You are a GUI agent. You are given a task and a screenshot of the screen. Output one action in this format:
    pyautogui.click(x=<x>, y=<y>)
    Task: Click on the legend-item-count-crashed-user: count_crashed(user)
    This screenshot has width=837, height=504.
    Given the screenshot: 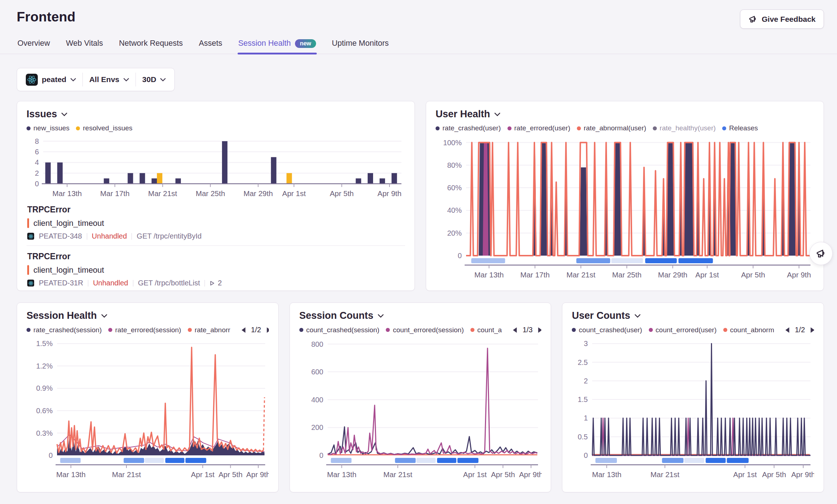 What is the action you would take?
    pyautogui.click(x=607, y=330)
    